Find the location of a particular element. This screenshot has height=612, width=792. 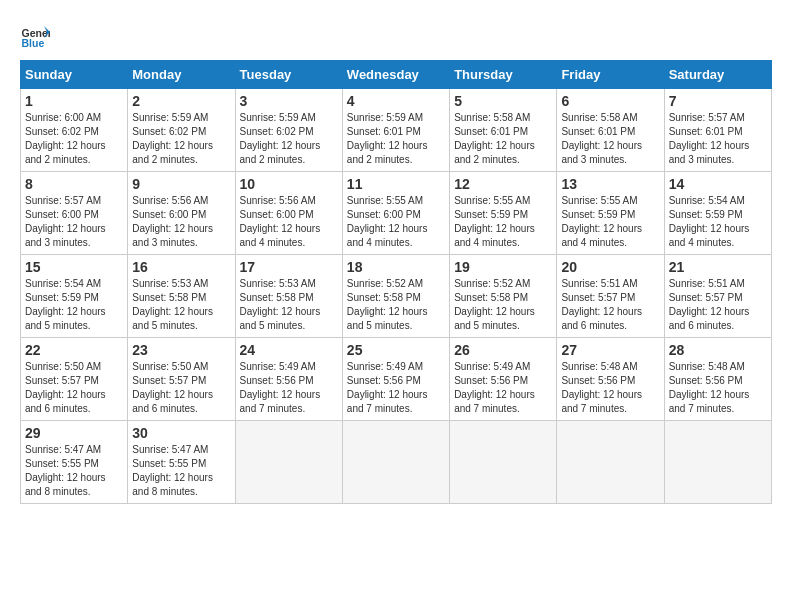

calendar-cell: 4Sunrise: 5:59 AM Sunset: 6:01 PM Daylig… is located at coordinates (396, 130).